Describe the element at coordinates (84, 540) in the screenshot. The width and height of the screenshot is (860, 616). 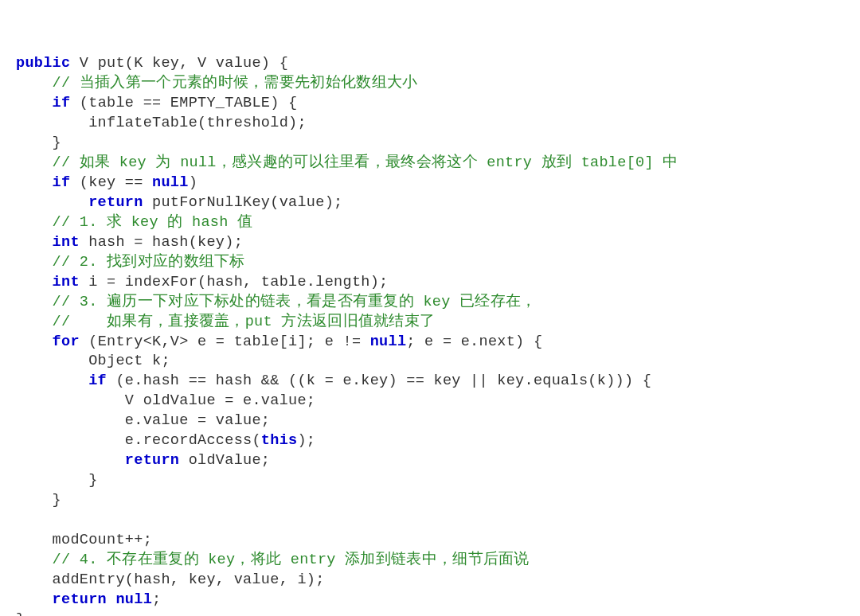
I see `code-line: modCount++;` at that location.